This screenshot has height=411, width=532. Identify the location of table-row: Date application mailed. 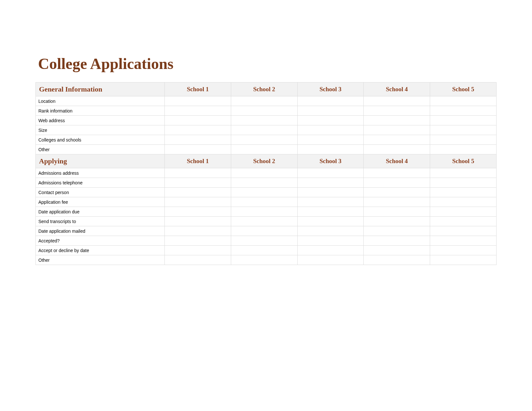
(266, 231).